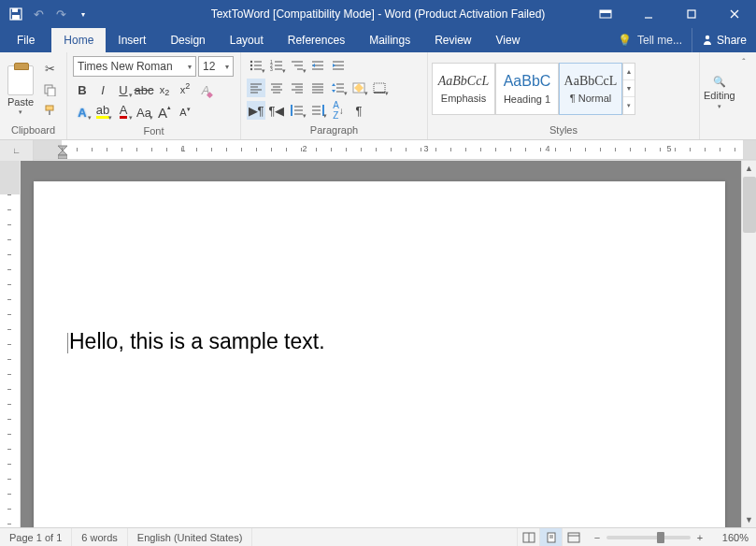 The width and height of the screenshot is (756, 546). What do you see at coordinates (26, 40) in the screenshot?
I see `tab-file: File` at bounding box center [26, 40].